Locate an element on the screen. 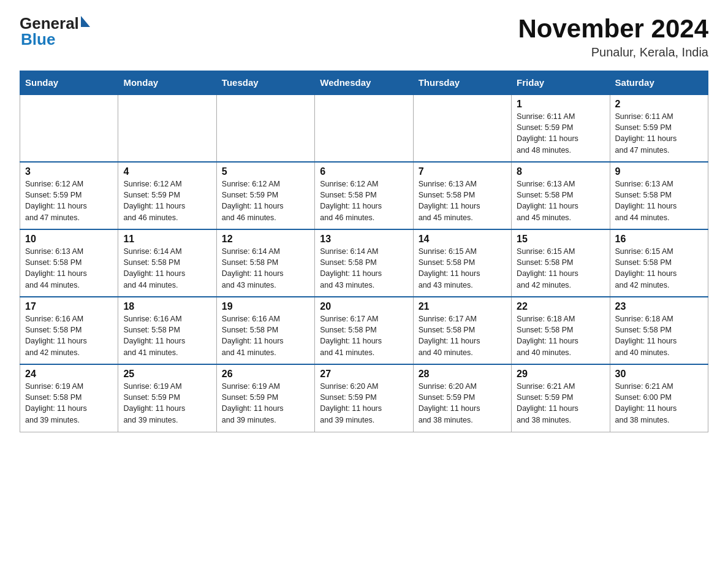 The height and width of the screenshot is (563, 728). day-cell: 4Sunrise: 6:12 AMSunset: 5:59 PMDaylight… is located at coordinates (167, 196).